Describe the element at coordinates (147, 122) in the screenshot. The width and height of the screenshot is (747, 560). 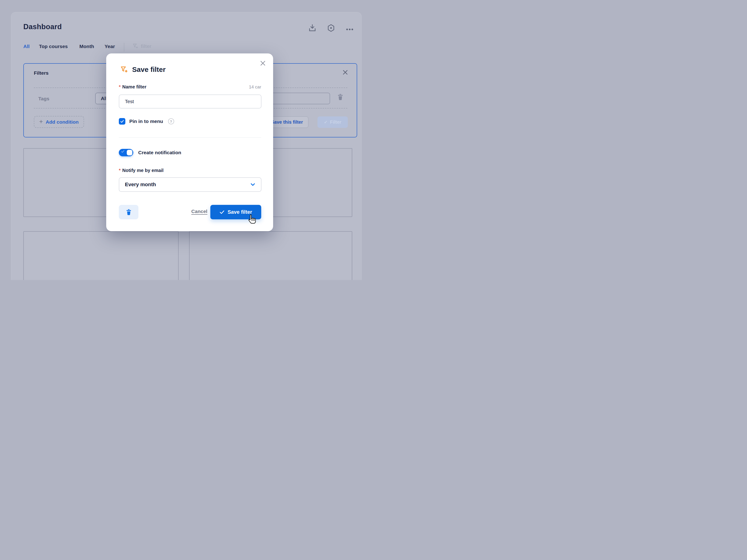
I see `pin-to-menu-row: Pin in to menu ?` at that location.